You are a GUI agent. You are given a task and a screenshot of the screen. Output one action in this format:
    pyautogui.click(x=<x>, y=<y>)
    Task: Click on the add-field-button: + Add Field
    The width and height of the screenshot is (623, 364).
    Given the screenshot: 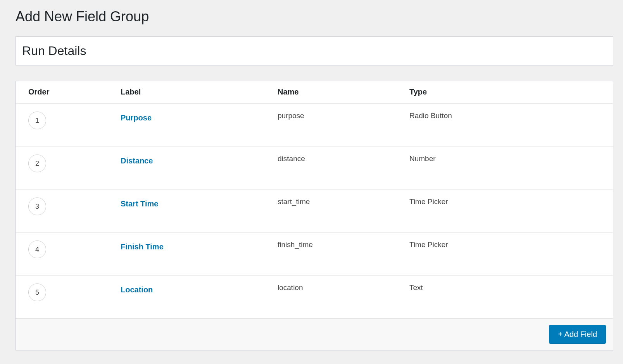 What is the action you would take?
    pyautogui.click(x=578, y=335)
    